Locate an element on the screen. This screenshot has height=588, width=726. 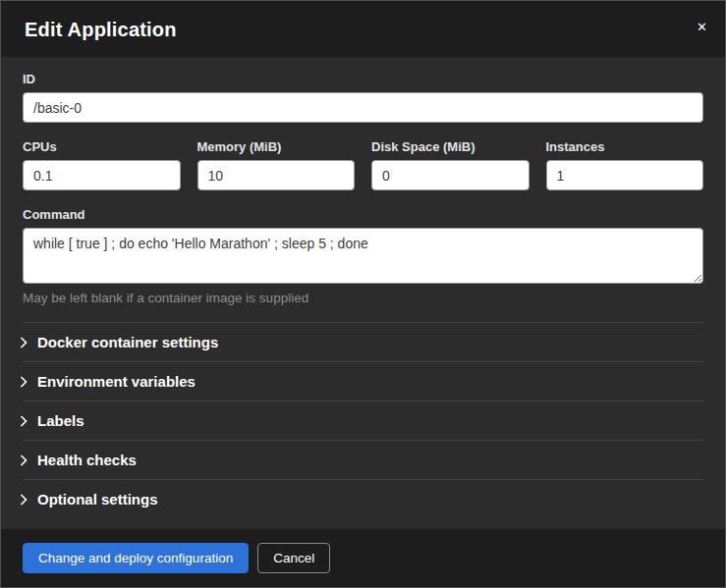
section-label: Docker container settings is located at coordinates (128, 342).